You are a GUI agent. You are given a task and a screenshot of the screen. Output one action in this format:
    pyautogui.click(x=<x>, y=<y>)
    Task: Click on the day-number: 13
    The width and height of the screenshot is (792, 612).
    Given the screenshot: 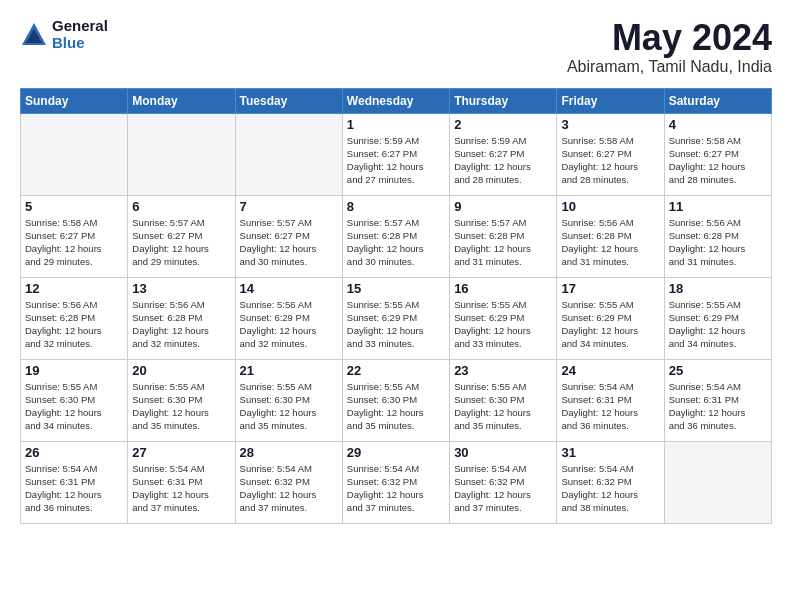 What is the action you would take?
    pyautogui.click(x=181, y=288)
    